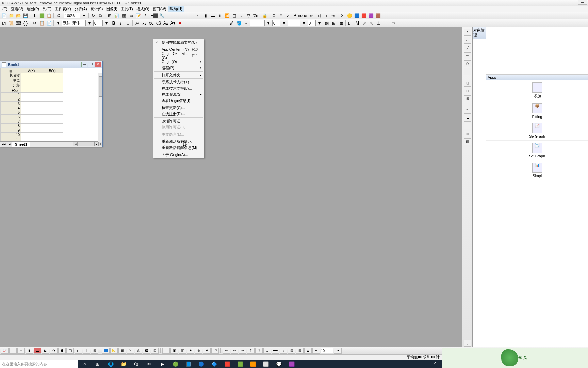  I want to click on help-menu-item: 激活许可证..., so click(179, 121).